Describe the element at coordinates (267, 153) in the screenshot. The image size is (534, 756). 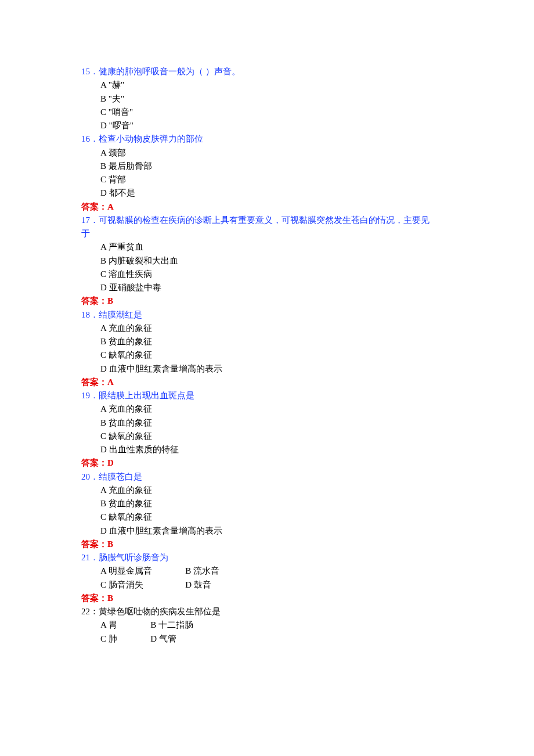
I see `q16-option-a: A 颈部` at that location.